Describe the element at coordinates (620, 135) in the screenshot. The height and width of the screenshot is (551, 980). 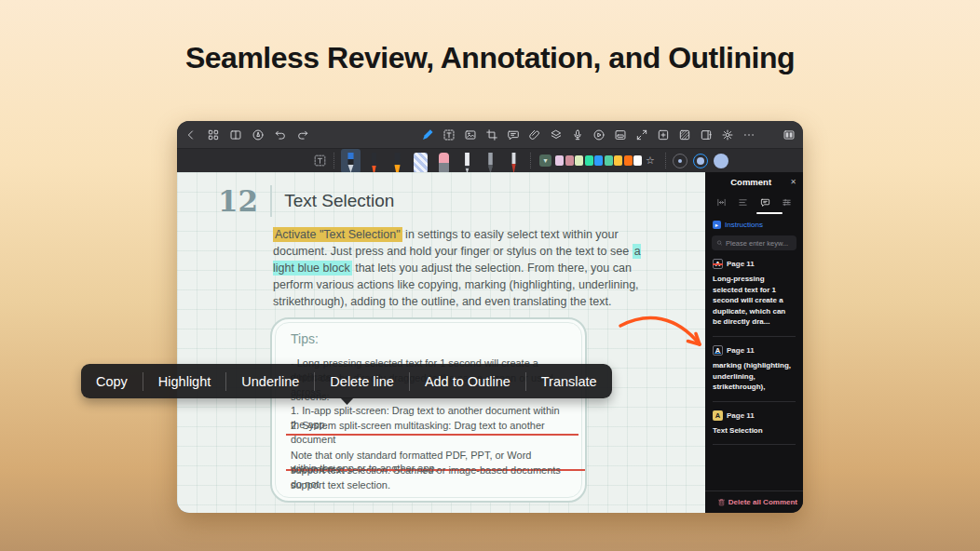
I see `screen-popup-tool-icon` at that location.